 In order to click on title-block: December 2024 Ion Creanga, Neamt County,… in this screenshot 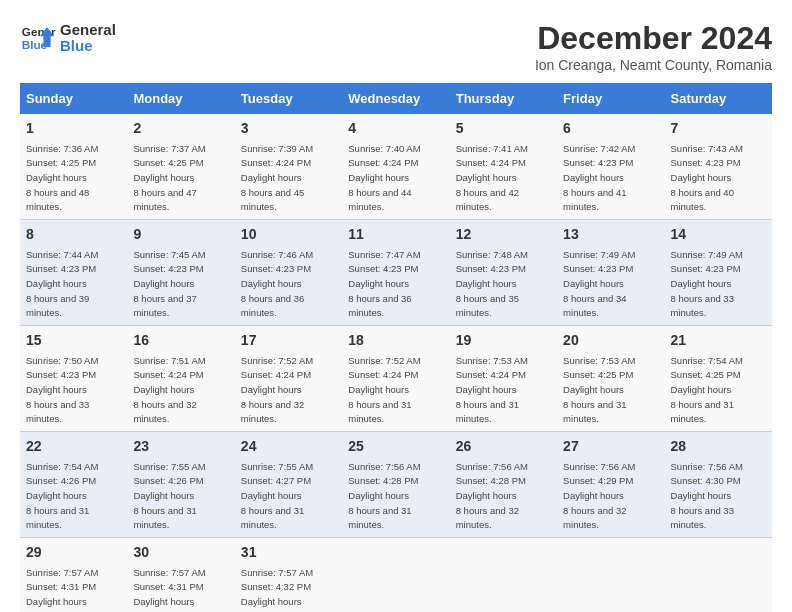, I will do `click(654, 46)`.